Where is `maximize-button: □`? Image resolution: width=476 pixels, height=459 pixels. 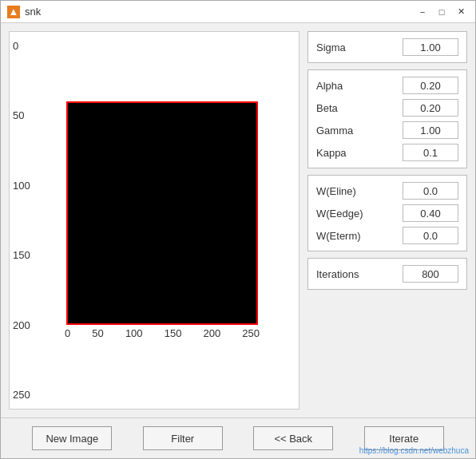
maximize-button: □ is located at coordinates (442, 12).